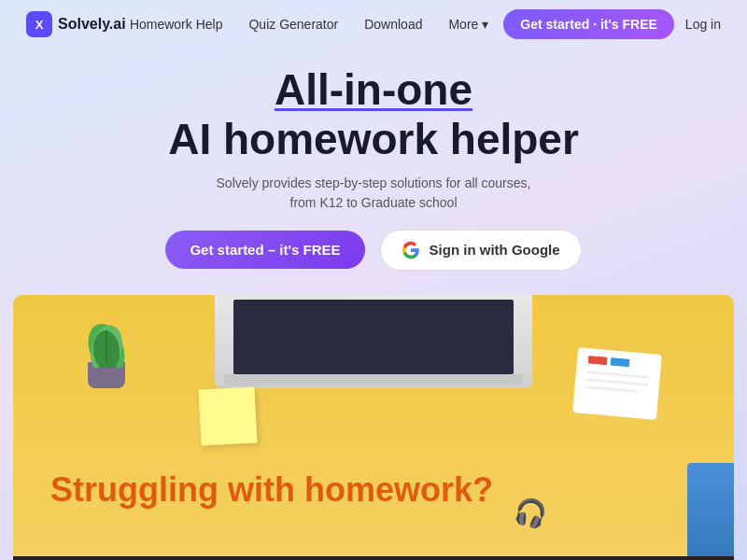  Describe the element at coordinates (588, 24) in the screenshot. I see `nav-cta-button: Get started · it's FREE` at that location.